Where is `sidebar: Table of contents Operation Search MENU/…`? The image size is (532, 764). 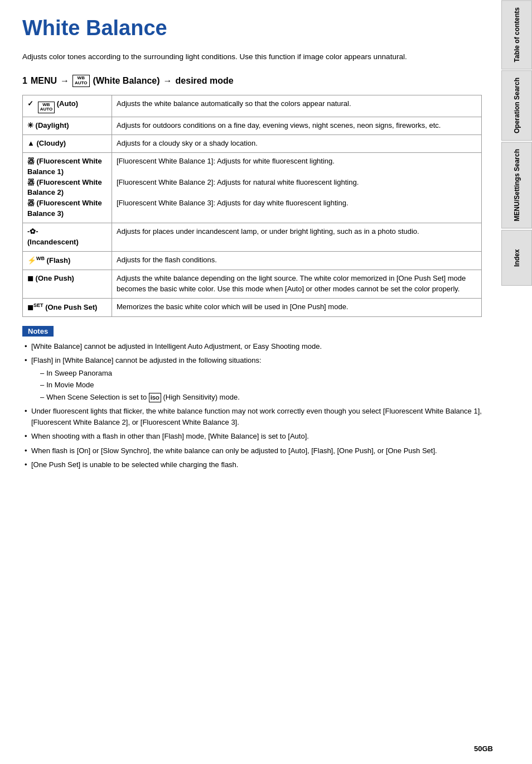 sidebar: Table of contents Operation Search MENU/… is located at coordinates (516, 382).